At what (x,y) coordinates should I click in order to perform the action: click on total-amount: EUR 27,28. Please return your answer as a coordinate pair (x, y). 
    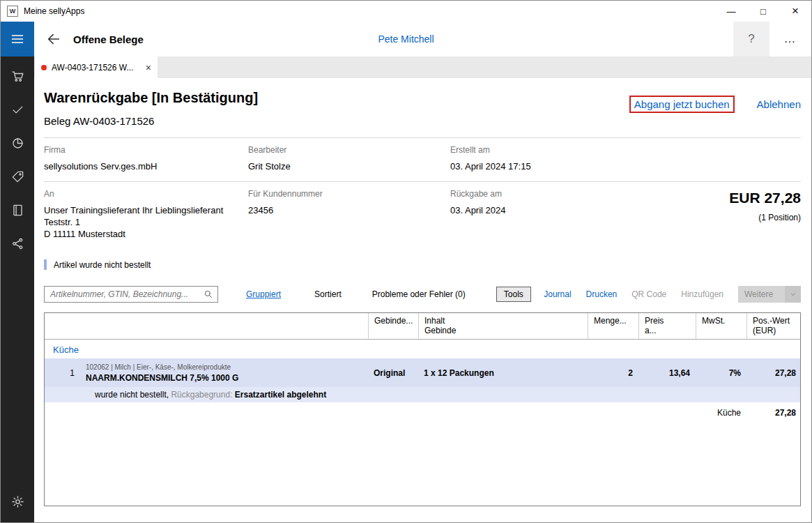
    Looking at the image, I should click on (707, 198).